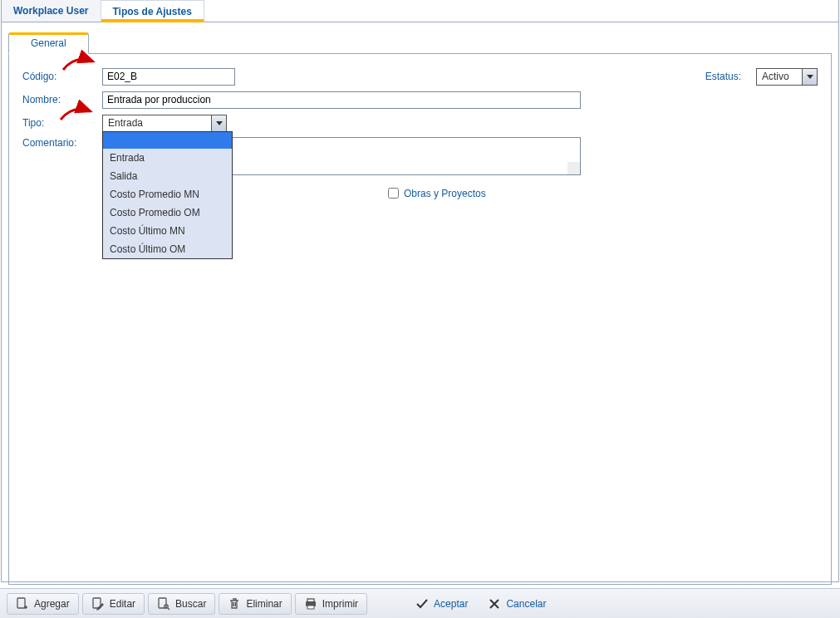 The image size is (840, 618). Describe the element at coordinates (341, 100) in the screenshot. I see `nombre-input` at that location.